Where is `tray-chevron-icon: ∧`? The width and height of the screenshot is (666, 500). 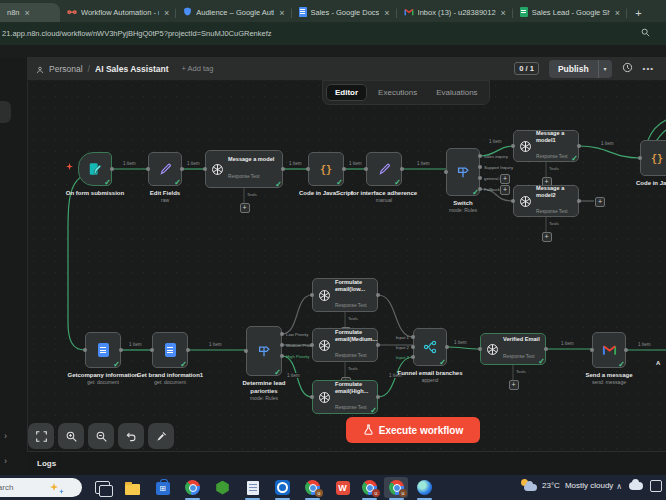 tray-chevron-icon: ∧ is located at coordinates (619, 486).